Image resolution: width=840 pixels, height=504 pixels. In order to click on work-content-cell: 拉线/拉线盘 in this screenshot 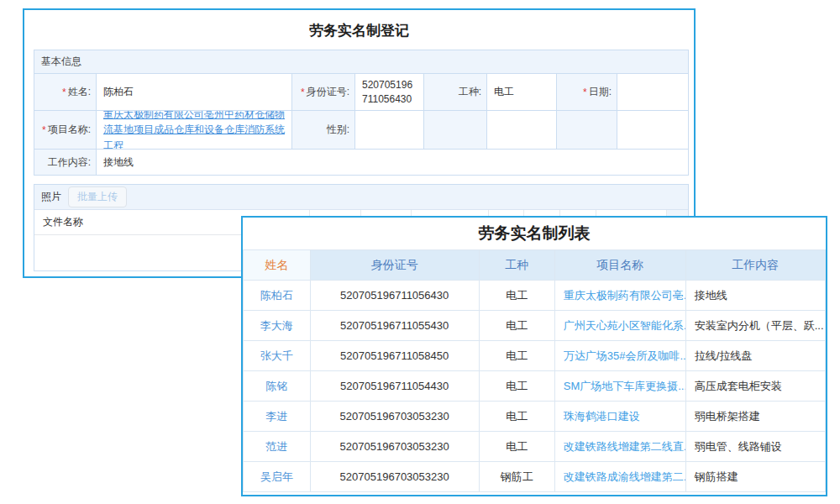, I will do `click(755, 356)`.